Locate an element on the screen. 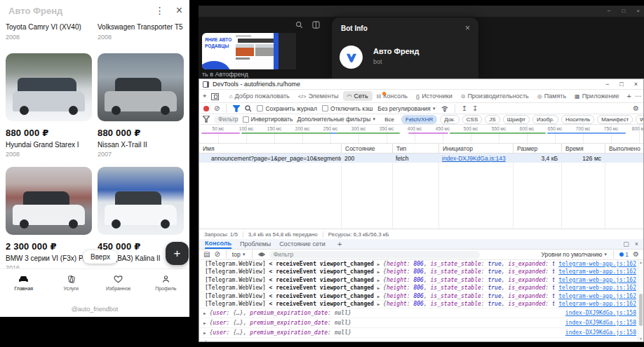  console-settings-icon: ⚙ is located at coordinates (636, 254).